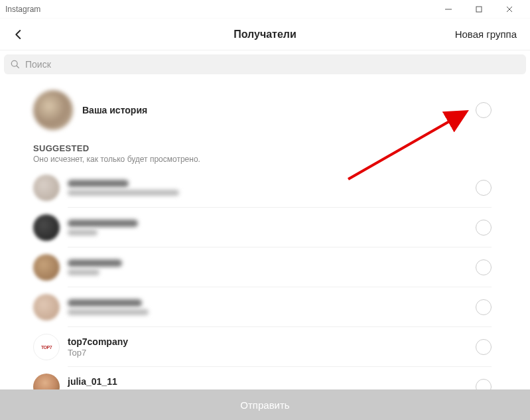 Image resolution: width=530 pixels, height=420 pixels. I want to click on page-title: Получатели, so click(265, 35).